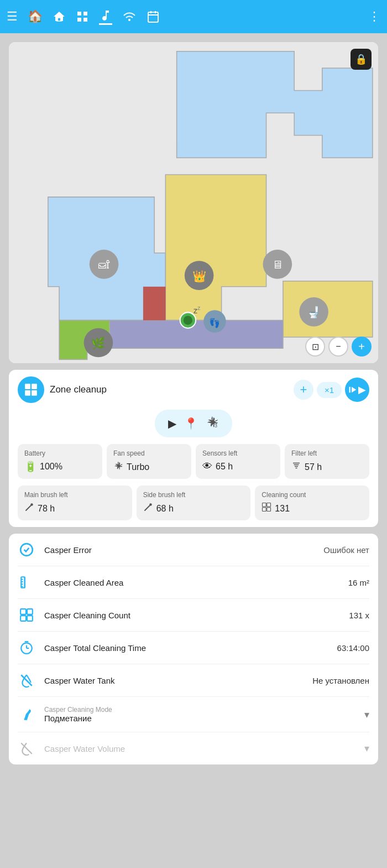 The height and width of the screenshot is (868, 387). What do you see at coordinates (194, 550) in the screenshot?
I see `casper-error-row: Casper Error Ошибок нет` at bounding box center [194, 550].